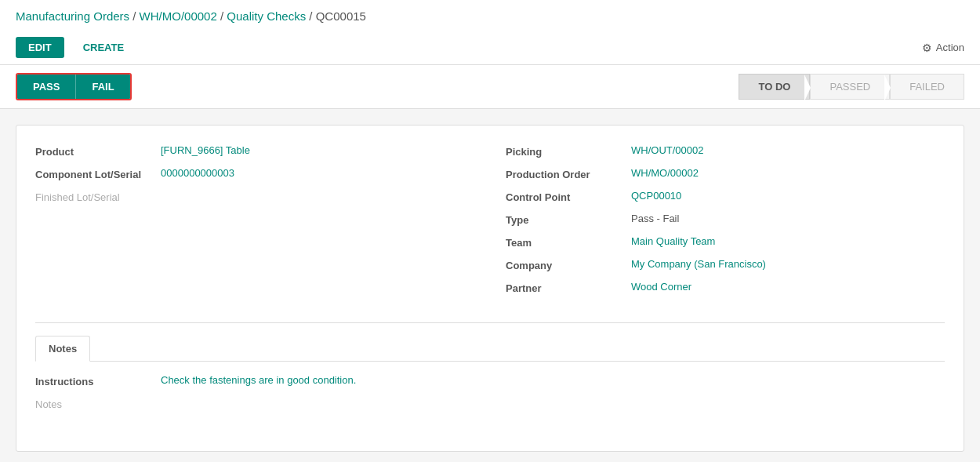 The height and width of the screenshot is (462, 980). Describe the element at coordinates (490, 47) in the screenshot. I see `toolbar: EDIT CREATE ⚙ Action` at that location.